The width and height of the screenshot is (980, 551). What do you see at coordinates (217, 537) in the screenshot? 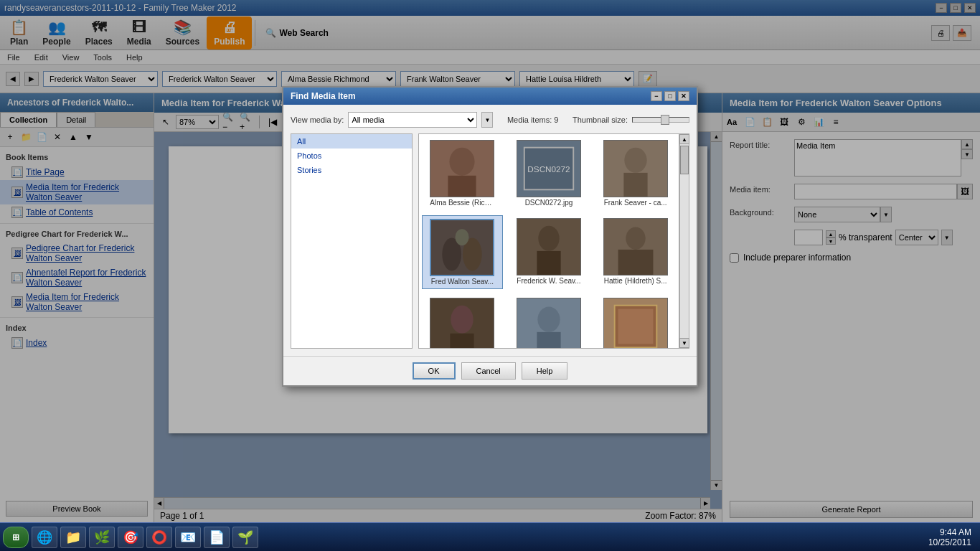
I see `taskbar-app5: 📄` at bounding box center [217, 537].